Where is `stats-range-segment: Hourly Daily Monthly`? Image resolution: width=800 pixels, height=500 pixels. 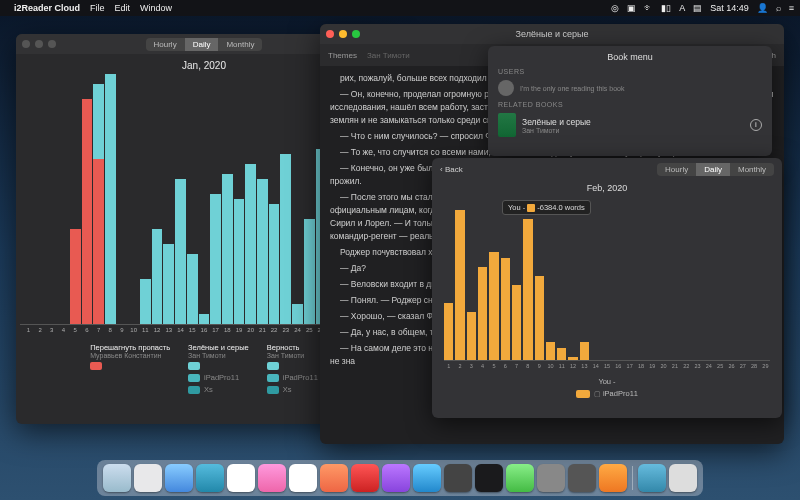 stats-range-segment: Hourly Daily Monthly is located at coordinates (204, 44).